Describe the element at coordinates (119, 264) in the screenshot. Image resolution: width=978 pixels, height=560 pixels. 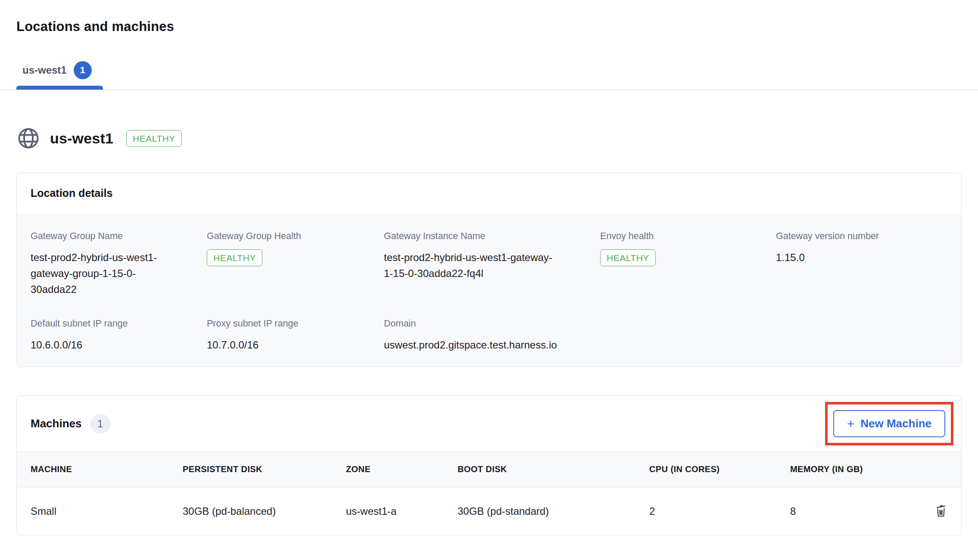
I see `field-gateway-group-name: Gateway Group Name test-prod2-hybrid-us-…` at that location.